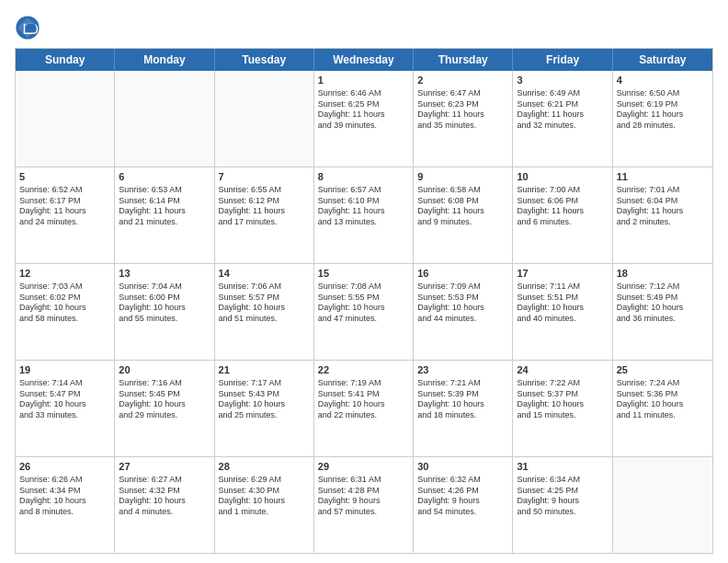 Image resolution: width=728 pixels, height=563 pixels. Describe the element at coordinates (64, 370) in the screenshot. I see `day-number: 19` at that location.